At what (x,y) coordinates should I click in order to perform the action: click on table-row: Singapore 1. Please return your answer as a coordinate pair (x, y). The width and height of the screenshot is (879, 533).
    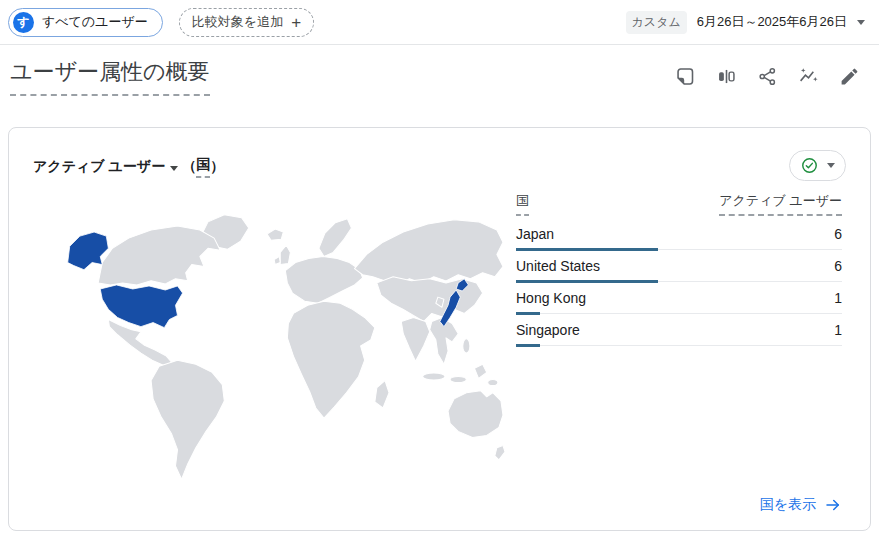
    Looking at the image, I should click on (679, 330).